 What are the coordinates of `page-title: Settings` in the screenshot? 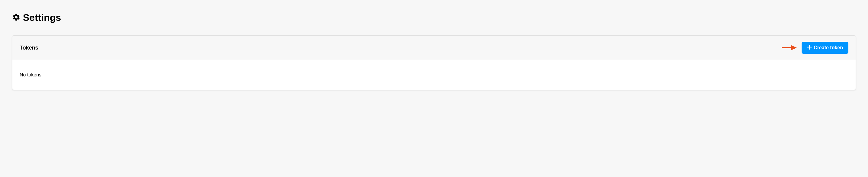 It's located at (42, 18).